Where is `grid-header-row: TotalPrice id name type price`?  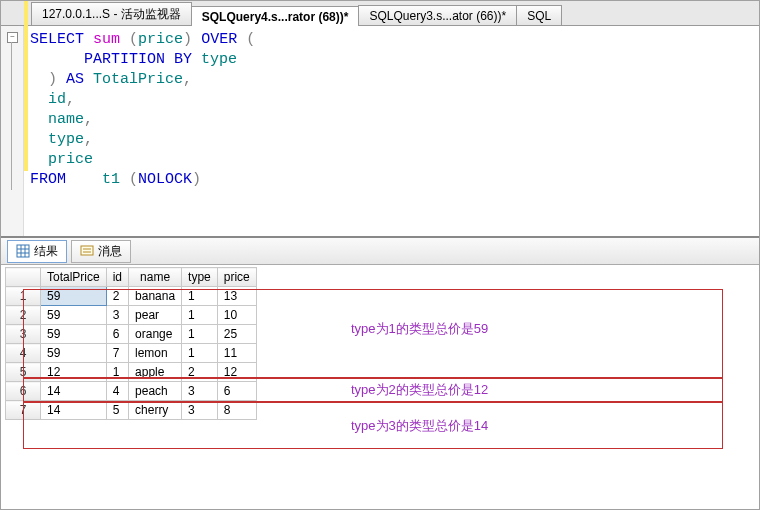
grid-header-row: TotalPrice id name type price is located at coordinates (132, 278).